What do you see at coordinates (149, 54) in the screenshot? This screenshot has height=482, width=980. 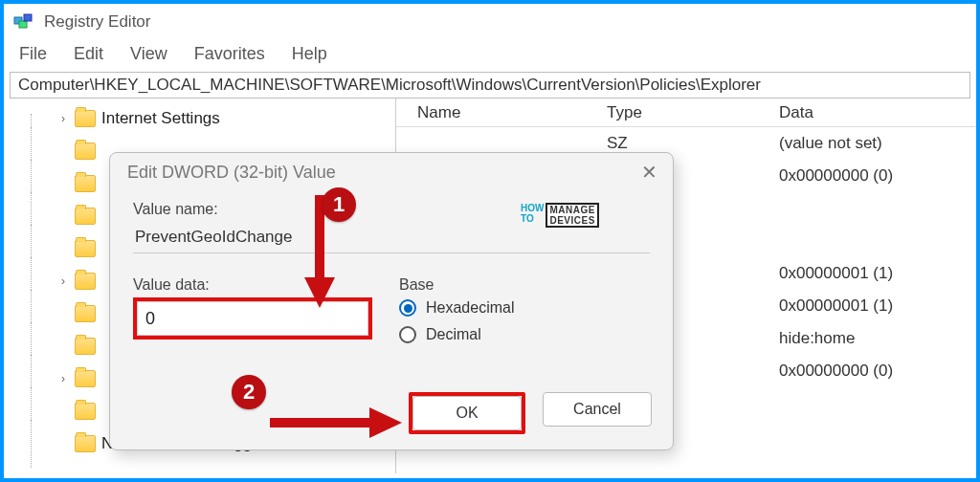 I see `menu-view: View` at bounding box center [149, 54].